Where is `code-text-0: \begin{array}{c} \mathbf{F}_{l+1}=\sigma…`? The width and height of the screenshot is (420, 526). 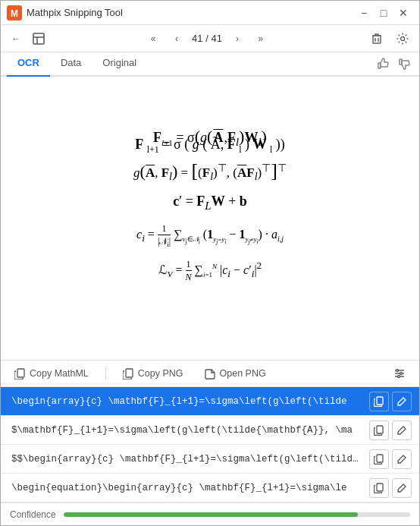
code-text-0: \begin{array}{c} \mathbf{F}_{l+1}=\sigma… is located at coordinates (187, 402).